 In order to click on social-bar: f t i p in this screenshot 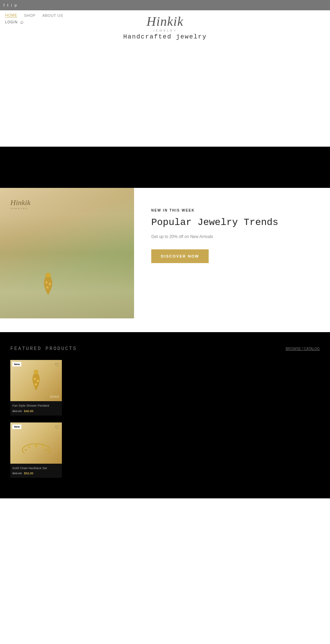, I will do `click(165, 5)`.